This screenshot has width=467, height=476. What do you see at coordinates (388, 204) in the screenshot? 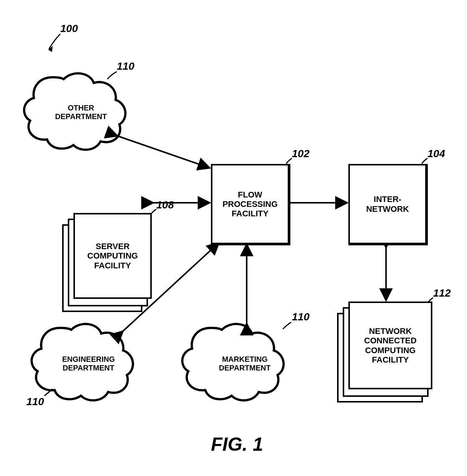
I see `box-inter-label: INTER-NETWORK` at bounding box center [388, 204].